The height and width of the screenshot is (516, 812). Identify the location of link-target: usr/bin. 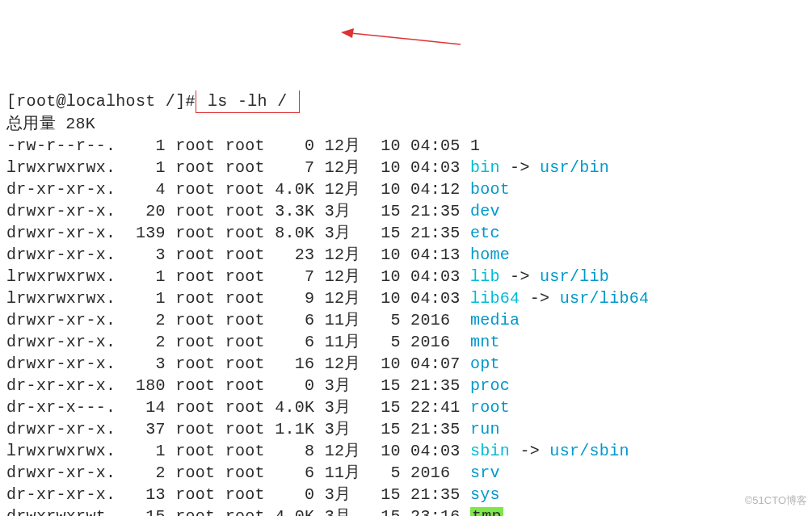
(574, 168).